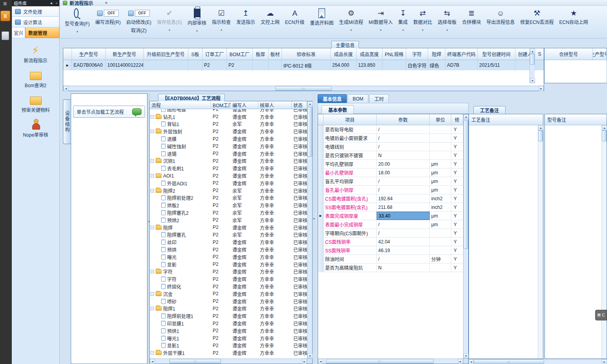 Image resolution: width=607 pixels, height=364 pixels. I want to click on param-unit-cell: 分钟, so click(440, 259).